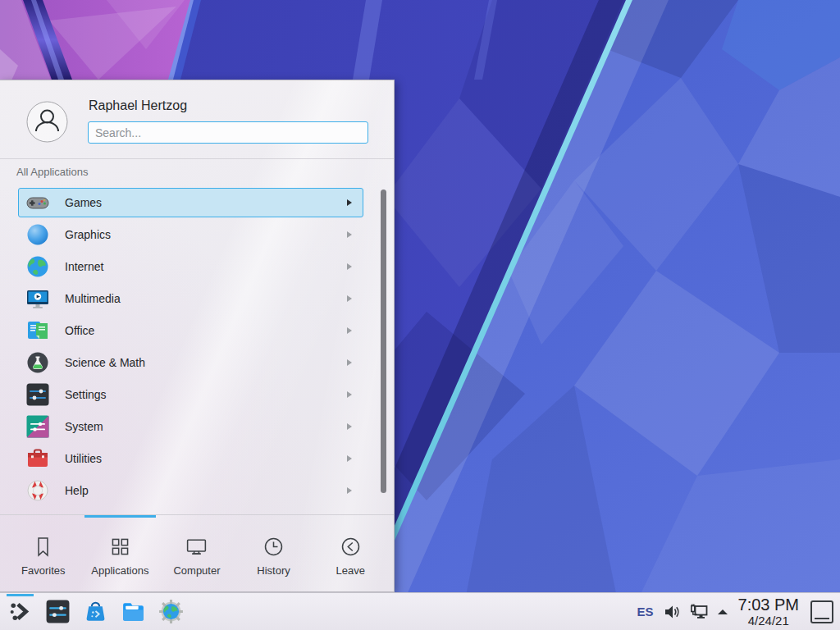 This screenshot has width=840, height=630. Describe the element at coordinates (736, 612) in the screenshot. I see `system-tray: ES 7:03 PM` at that location.